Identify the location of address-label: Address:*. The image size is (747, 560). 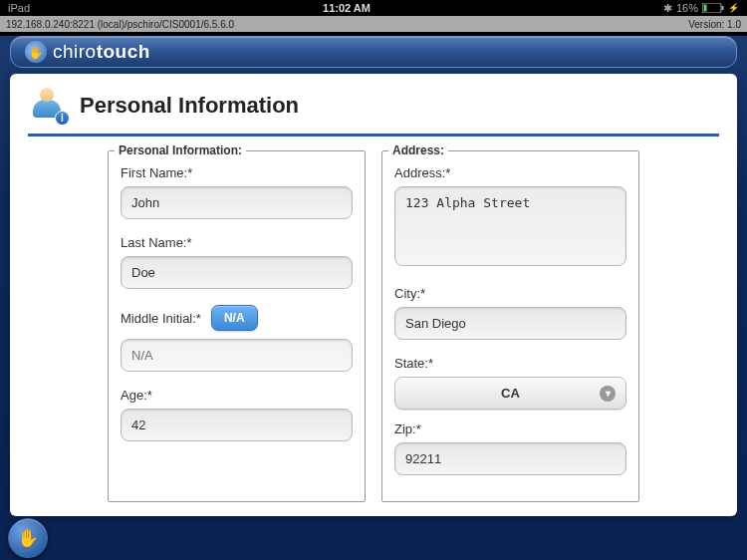
(510, 173).